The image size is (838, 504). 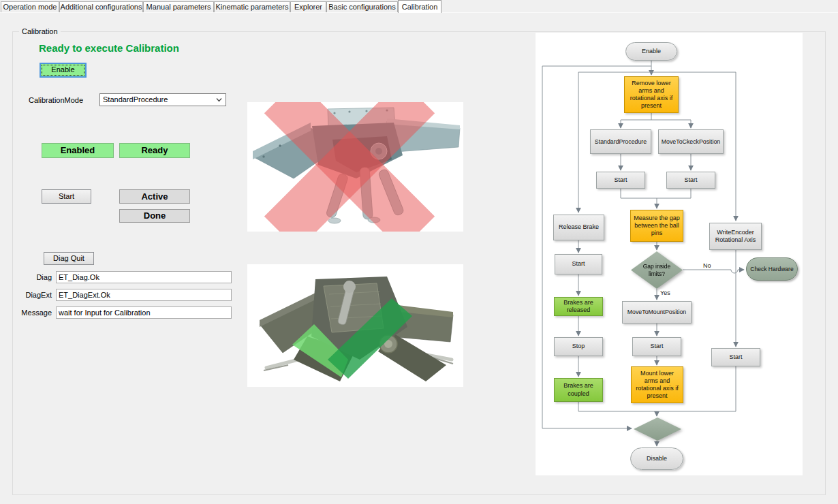 I want to click on flowchart-node-move-to-check-position: MoveToCkeckPosition, so click(x=691, y=142).